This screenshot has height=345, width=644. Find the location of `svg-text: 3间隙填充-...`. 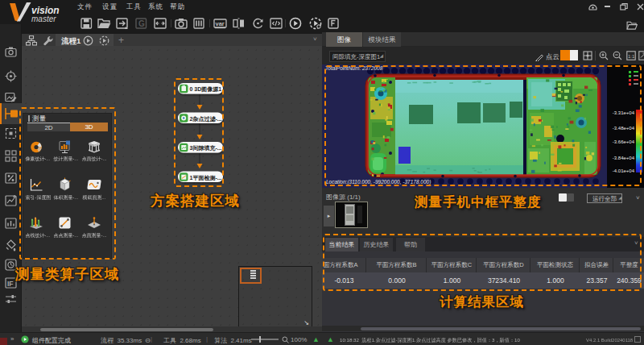

svg-text: 3间隙填充-... is located at coordinates (206, 148).